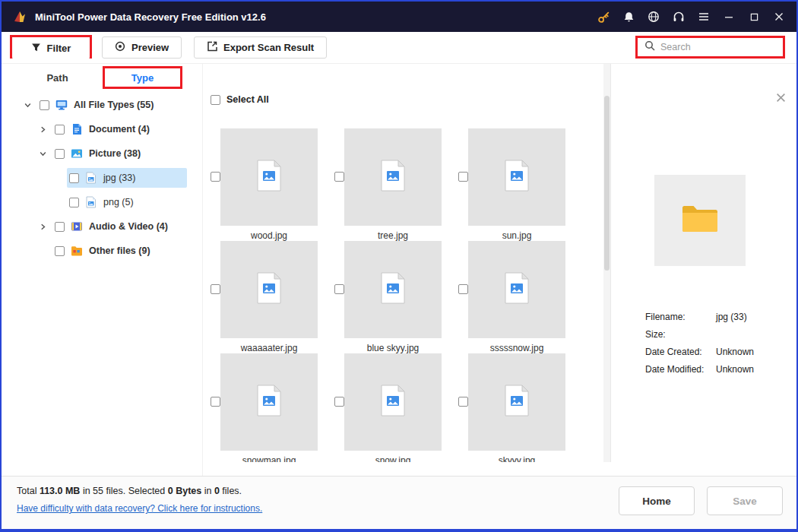 The height and width of the screenshot is (532, 798). I want to click on tree-item-png: png (5), so click(102, 202).